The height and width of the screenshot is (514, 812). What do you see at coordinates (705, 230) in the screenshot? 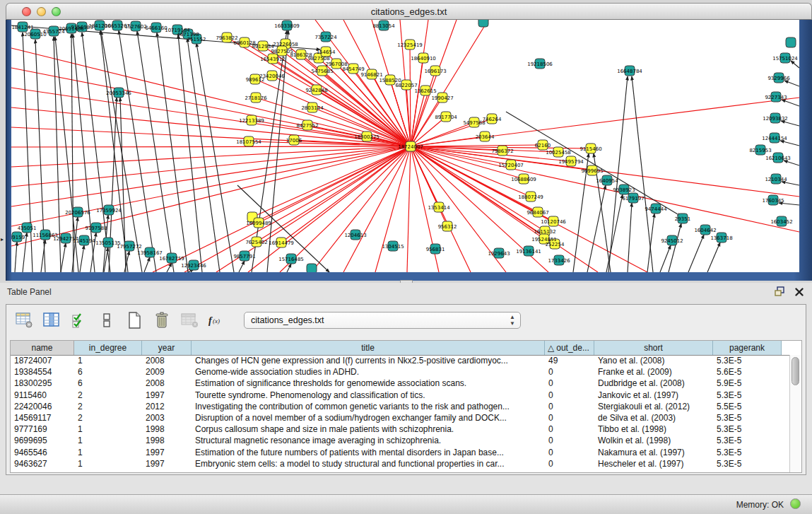
I see `node-label: 1604642` at bounding box center [705, 230].